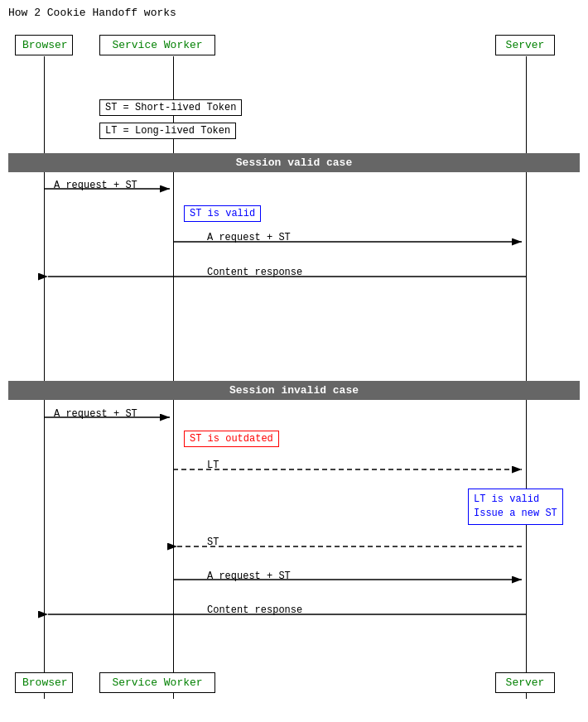 Image resolution: width=588 pixels, height=722 pixels. What do you see at coordinates (525, 682) in the screenshot?
I see `actor-server-bot: Server` at bounding box center [525, 682].